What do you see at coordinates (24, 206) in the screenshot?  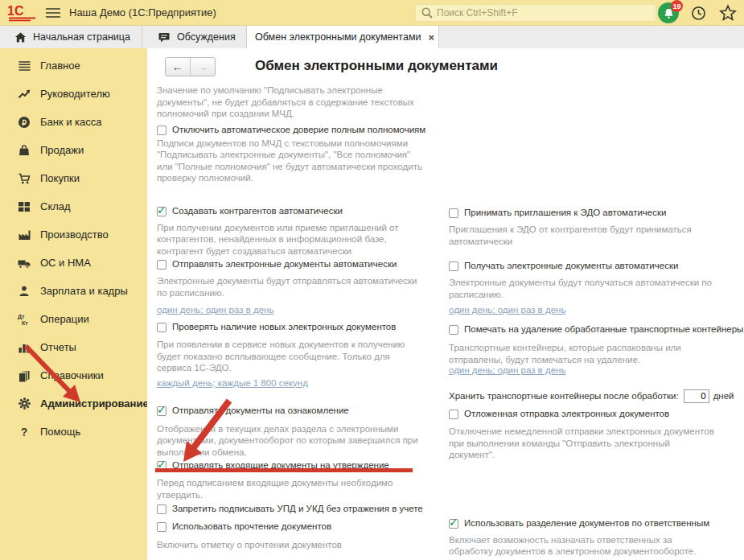 I see `grid-icon` at bounding box center [24, 206].